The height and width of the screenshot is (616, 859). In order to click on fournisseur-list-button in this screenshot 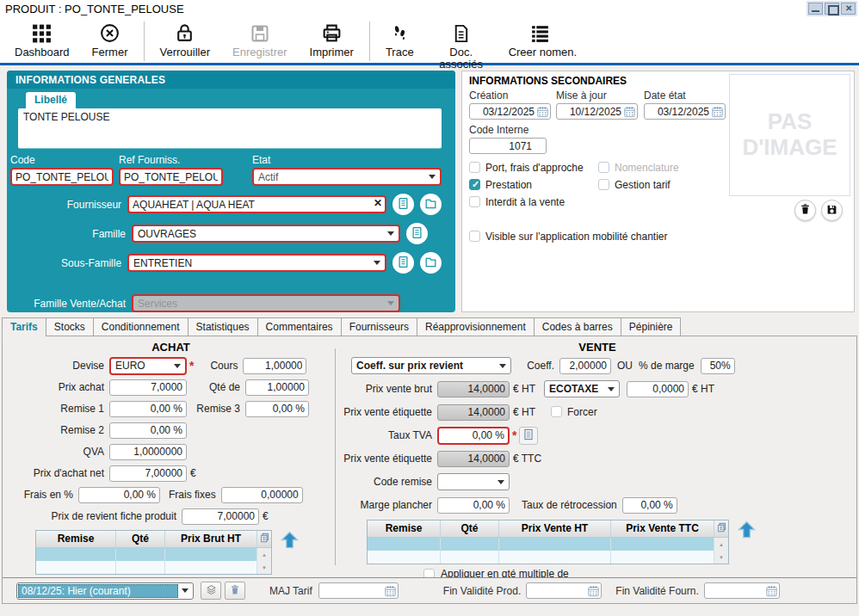, I will do `click(403, 205)`.